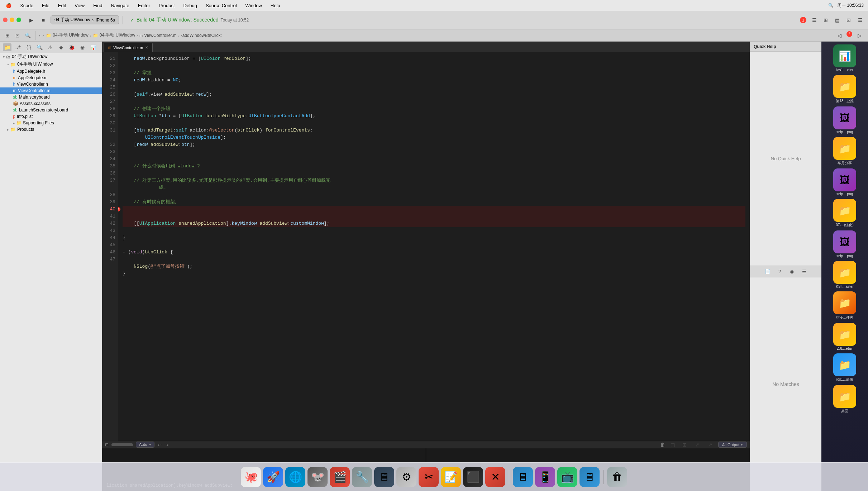 The width and height of the screenshot is (868, 491). I want to click on auto-label: Auto ▾, so click(145, 444).